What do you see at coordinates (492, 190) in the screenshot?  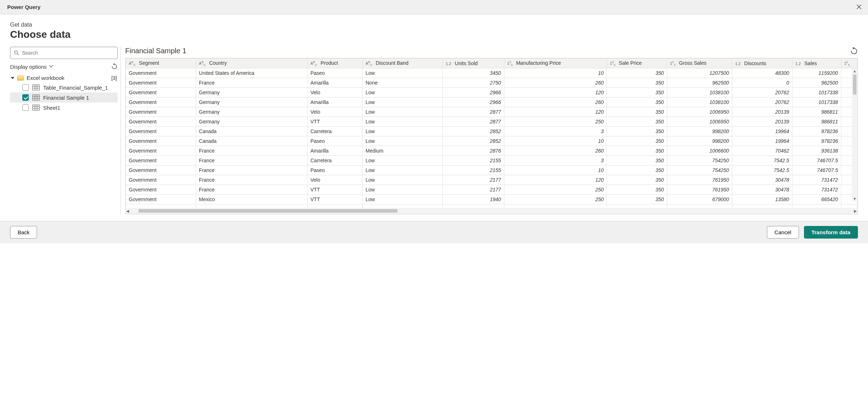 I see `table-row: GovernmentFranceVTTLow217725035076195030…` at bounding box center [492, 190].